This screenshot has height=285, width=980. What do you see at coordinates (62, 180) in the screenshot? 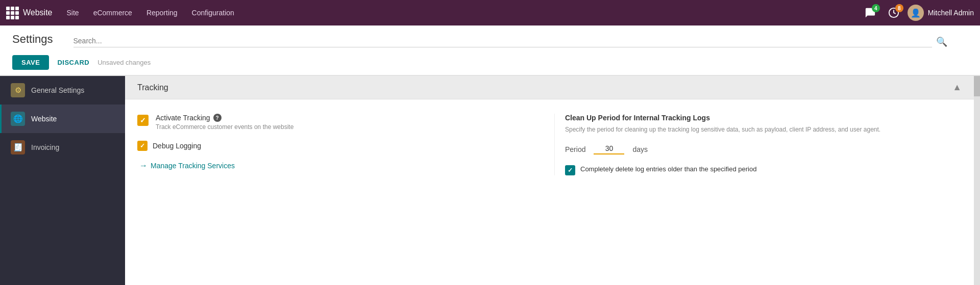
I see `sidebar: ⚙ General Settings 🌐 Website 🧾 Invoicing` at bounding box center [62, 180].